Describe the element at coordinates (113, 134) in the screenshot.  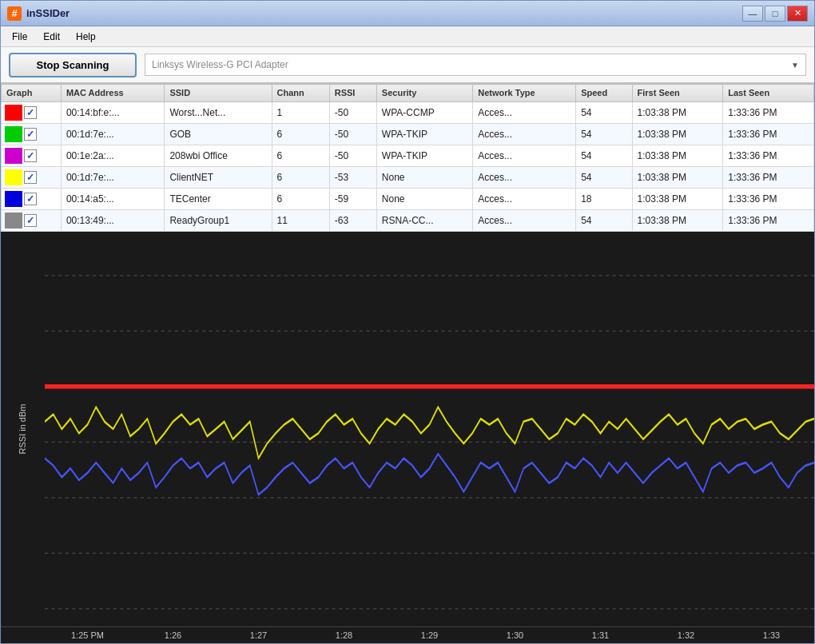
I see `cell-mac: 00:1d:7e:...` at that location.